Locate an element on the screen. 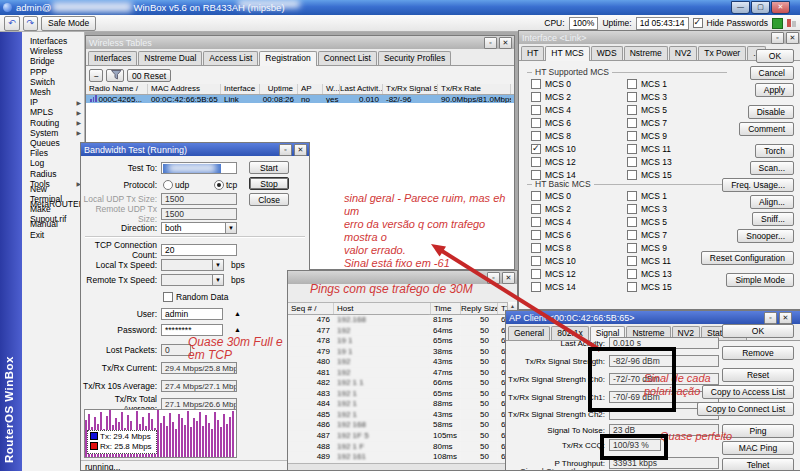 The width and height of the screenshot is (800, 471). basic-mcs-11-checkbox is located at coordinates (632, 261).